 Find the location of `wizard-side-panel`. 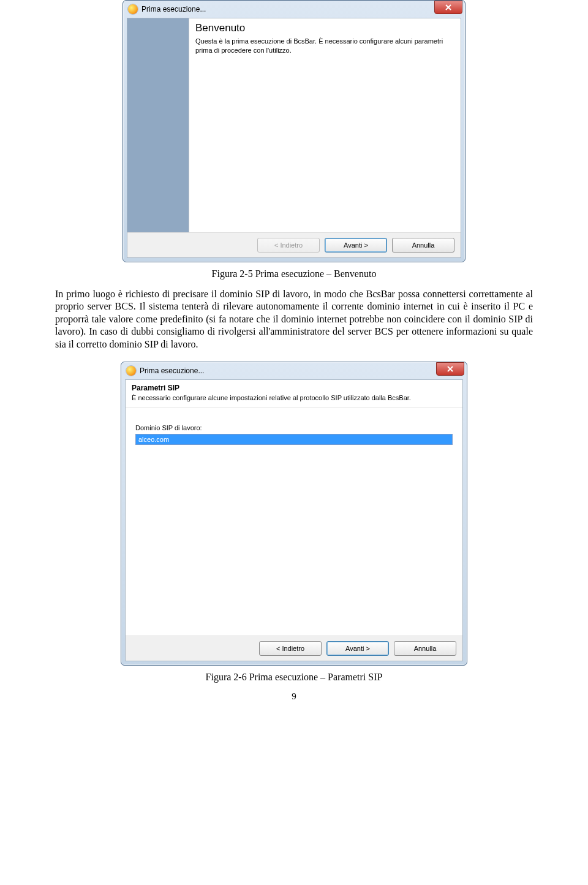

wizard-side-panel is located at coordinates (158, 125).